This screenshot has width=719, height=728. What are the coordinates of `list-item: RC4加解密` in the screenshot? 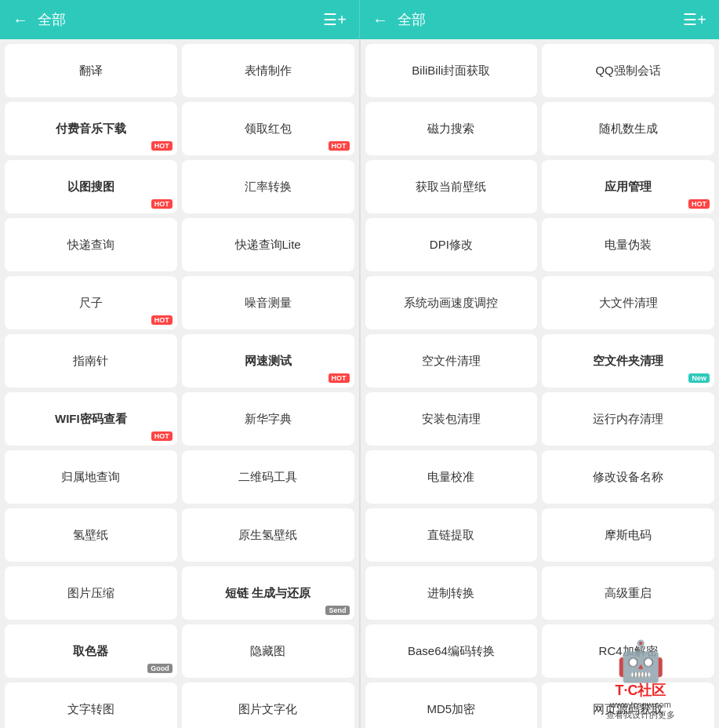 It's located at (628, 651).